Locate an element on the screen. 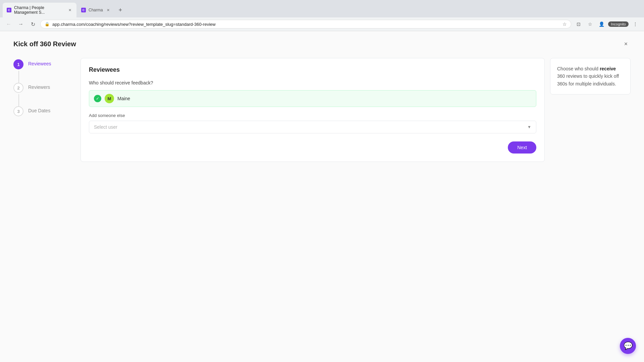 The image size is (644, 362). form-footer: Next is located at coordinates (313, 147).